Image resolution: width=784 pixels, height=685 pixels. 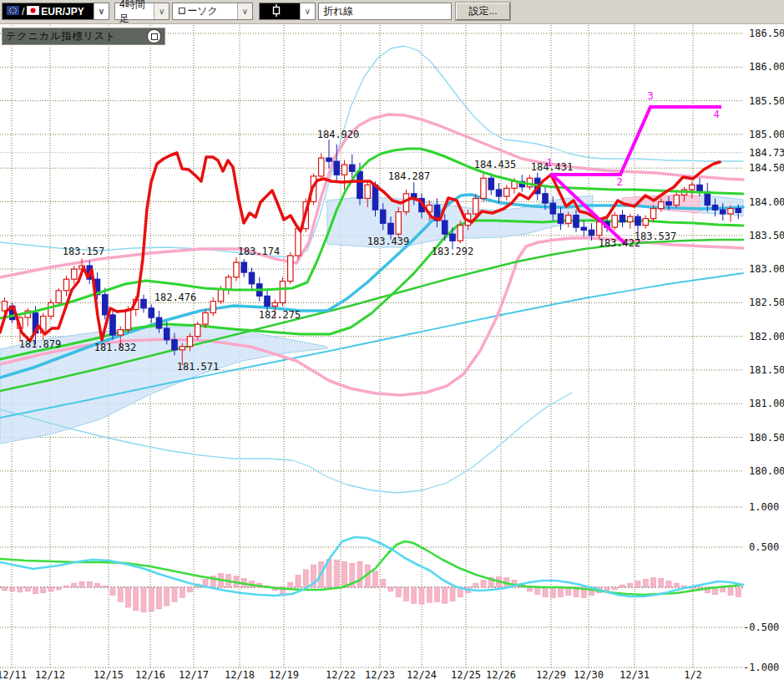 I want to click on svg-text: 184.435, so click(x=496, y=165).